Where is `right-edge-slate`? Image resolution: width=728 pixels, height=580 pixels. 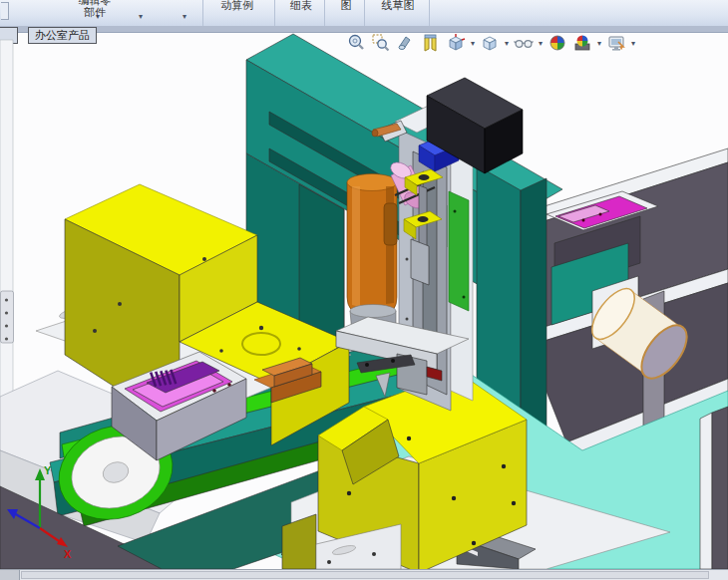 right-edge-slate is located at coordinates (720, 488).